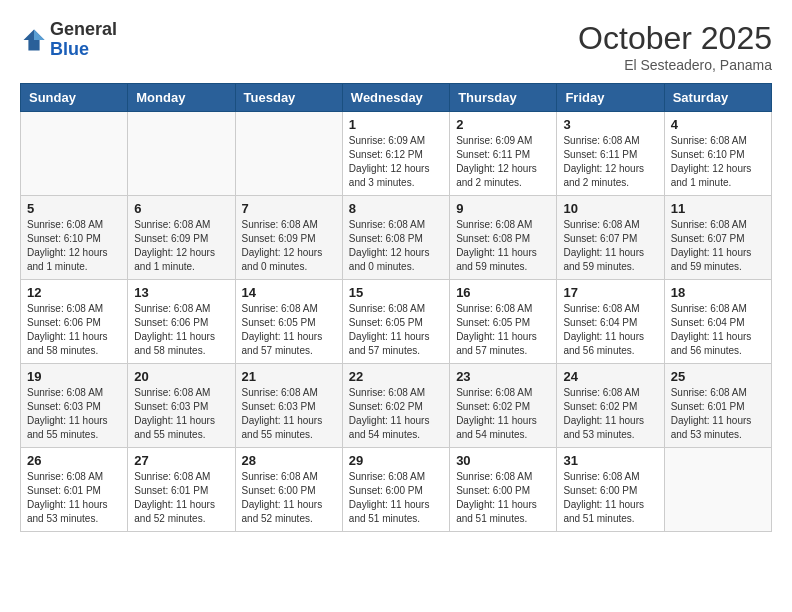 Image resolution: width=792 pixels, height=612 pixels. What do you see at coordinates (396, 162) in the screenshot?
I see `day-info: Sunrise: 6:09 AM Sunset: 6:12 PM Dayligh…` at bounding box center [396, 162].